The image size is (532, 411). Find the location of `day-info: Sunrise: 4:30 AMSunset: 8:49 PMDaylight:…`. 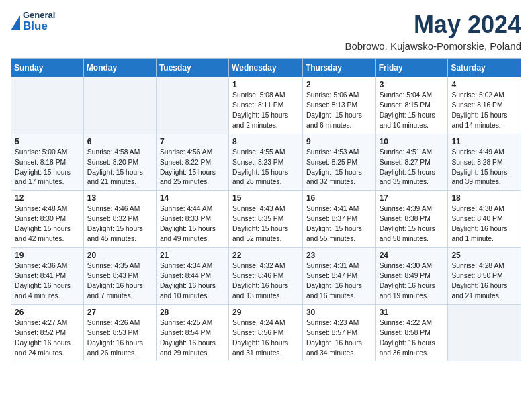

day-info: Sunrise: 4:30 AMSunset: 8:49 PMDaylight:… is located at coordinates (412, 281).